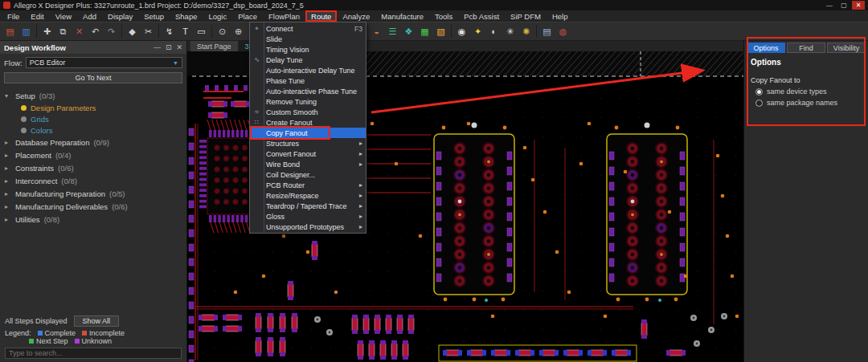 This screenshot has width=868, height=362. Describe the element at coordinates (148, 32) in the screenshot. I see `cut-icon: ✂` at that location.